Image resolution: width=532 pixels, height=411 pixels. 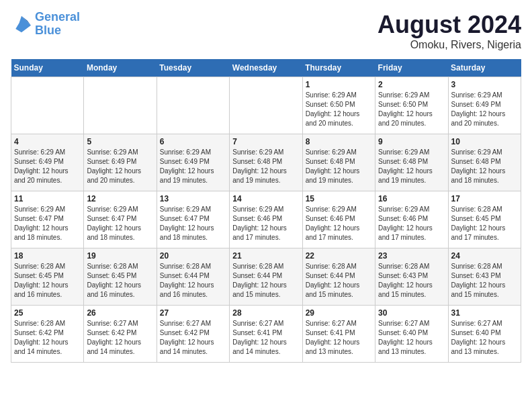 What do you see at coordinates (339, 334) in the screenshot?
I see `calendar-cell: 29Sunrise: 6:27 AM Sunset: 6:41 PM Dayli…` at bounding box center [339, 334].